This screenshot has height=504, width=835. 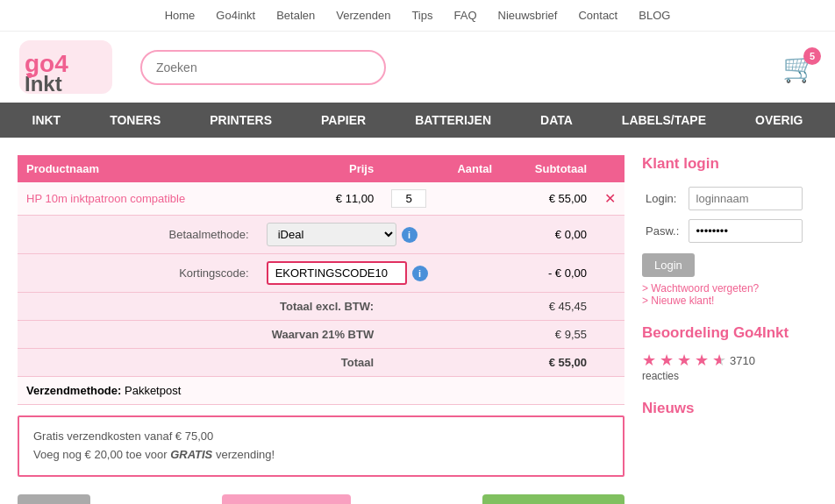 What do you see at coordinates (321, 273) in the screenshot?
I see `korting-row: Kortingscode: i - € 0,00` at bounding box center [321, 273].